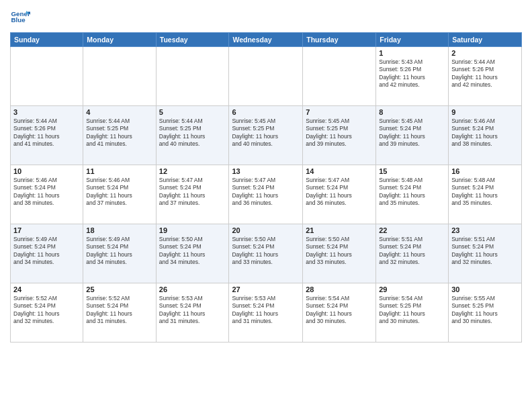  I want to click on day-info: Sunrise: 5:45 AM Sunset: 5:24 PM Dayligh…, so click(412, 133).